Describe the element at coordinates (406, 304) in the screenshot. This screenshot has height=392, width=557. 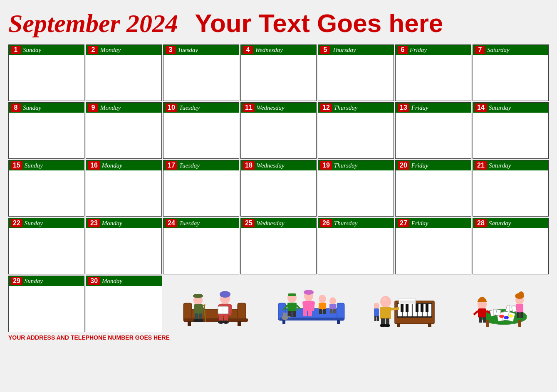
I see `piano-illustration` at that location.